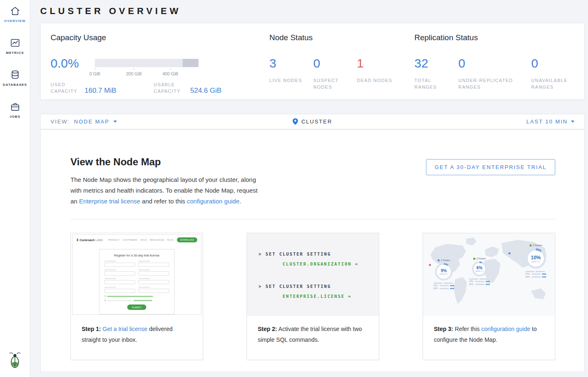 This screenshot has height=377, width=588. What do you see at coordinates (15, 14) in the screenshot?
I see `sidebar-item-overview: OVERVIEW` at bounding box center [15, 14].